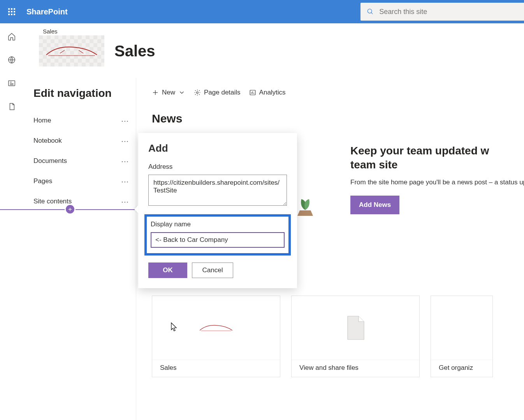 This screenshot has height=420, width=524. I want to click on page-details-button: Page details, so click(217, 93).